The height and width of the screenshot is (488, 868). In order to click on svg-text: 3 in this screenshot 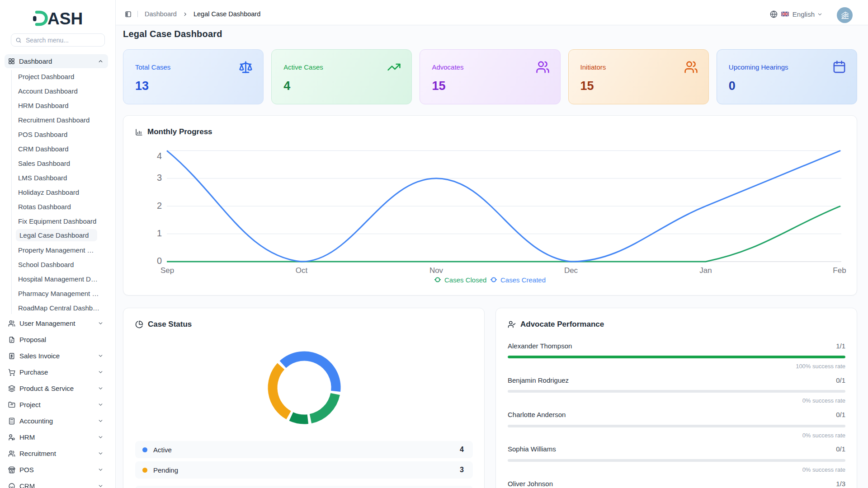, I will do `click(159, 178)`.